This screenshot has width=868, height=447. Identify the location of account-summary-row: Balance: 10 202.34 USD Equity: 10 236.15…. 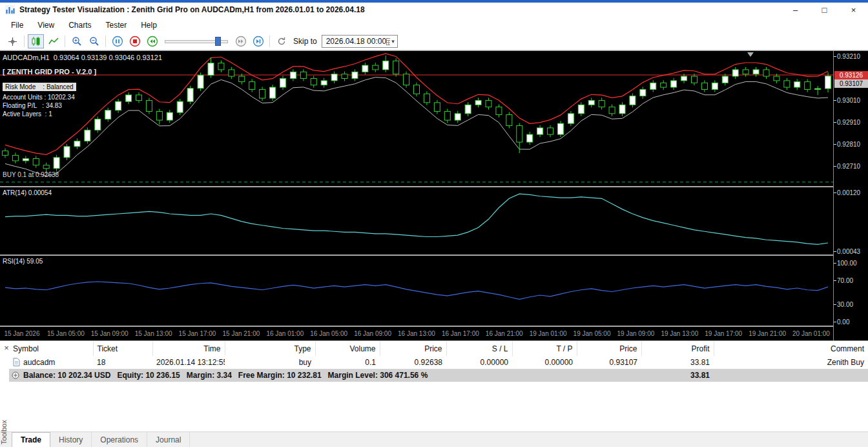
(439, 375).